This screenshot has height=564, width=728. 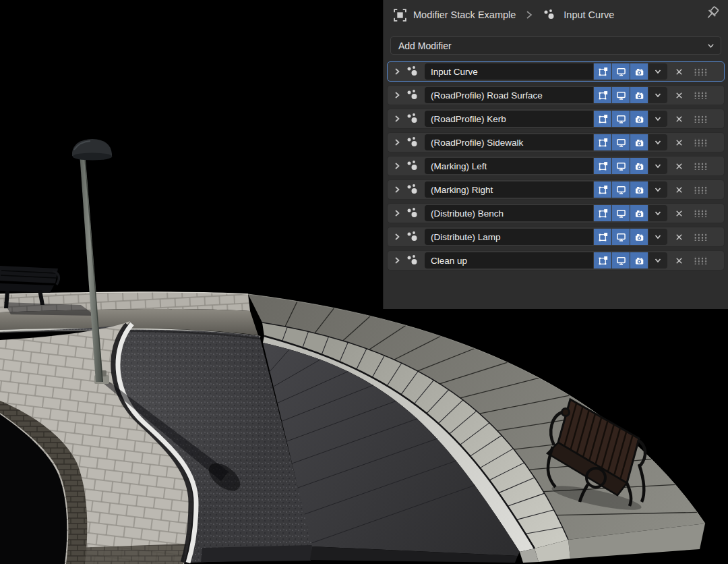 What do you see at coordinates (555, 119) in the screenshot?
I see `modifier-row: (RoadProfile) Kerb` at bounding box center [555, 119].